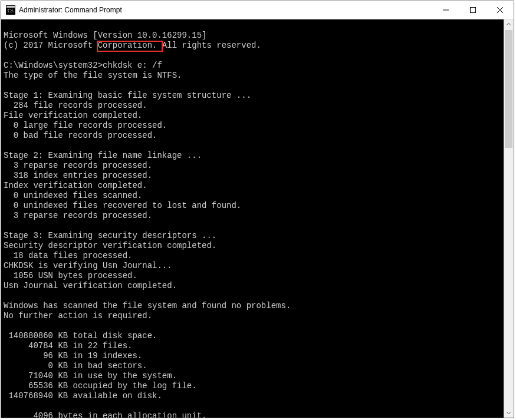 The image size is (516, 420). Describe the element at coordinates (105, 35) in the screenshot. I see `output-line: Microsoft Windows [Version 10.0.16299.15…` at that location.